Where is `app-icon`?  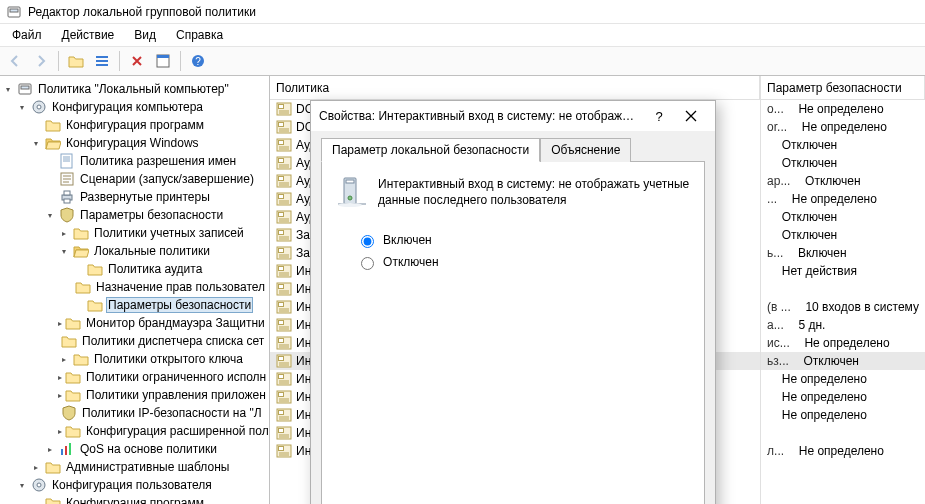
app-icon is located at coordinates (14, 12).